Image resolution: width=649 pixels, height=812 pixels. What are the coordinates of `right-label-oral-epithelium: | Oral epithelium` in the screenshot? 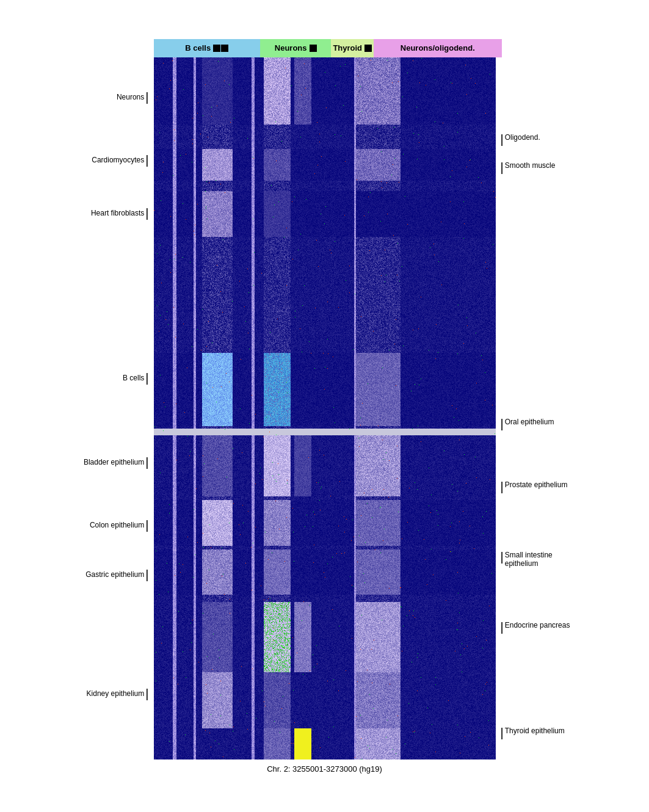 It's located at (528, 424).